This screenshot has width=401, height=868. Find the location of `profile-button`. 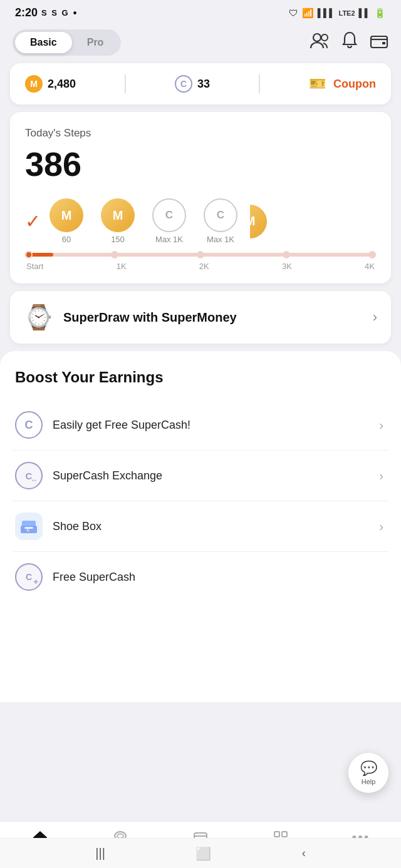

profile-button is located at coordinates (320, 43).